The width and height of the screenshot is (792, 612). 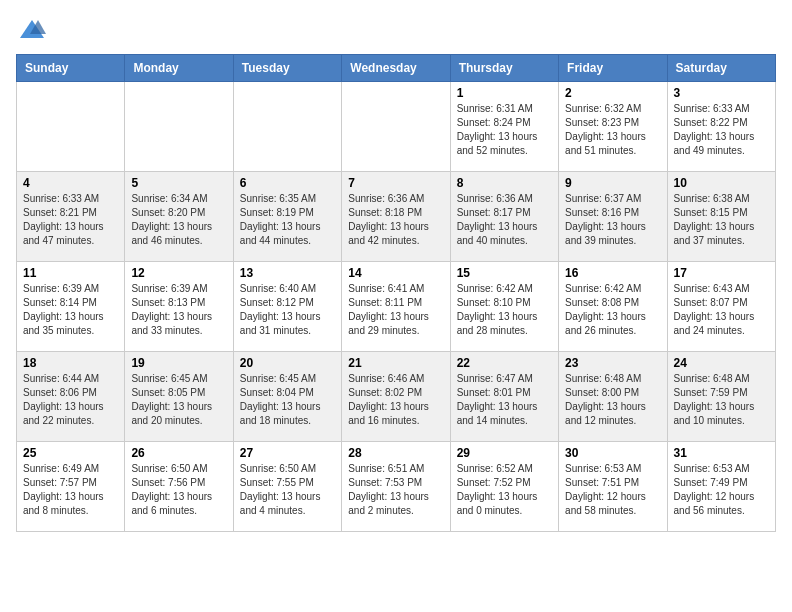 What do you see at coordinates (396, 453) in the screenshot?
I see `day-number: 28` at bounding box center [396, 453].